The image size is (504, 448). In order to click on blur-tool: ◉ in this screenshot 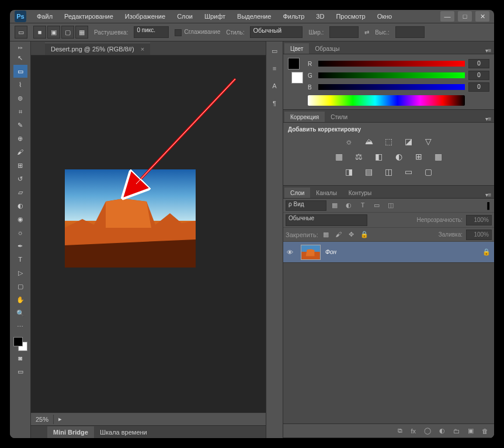, I will do `click(20, 219)`.